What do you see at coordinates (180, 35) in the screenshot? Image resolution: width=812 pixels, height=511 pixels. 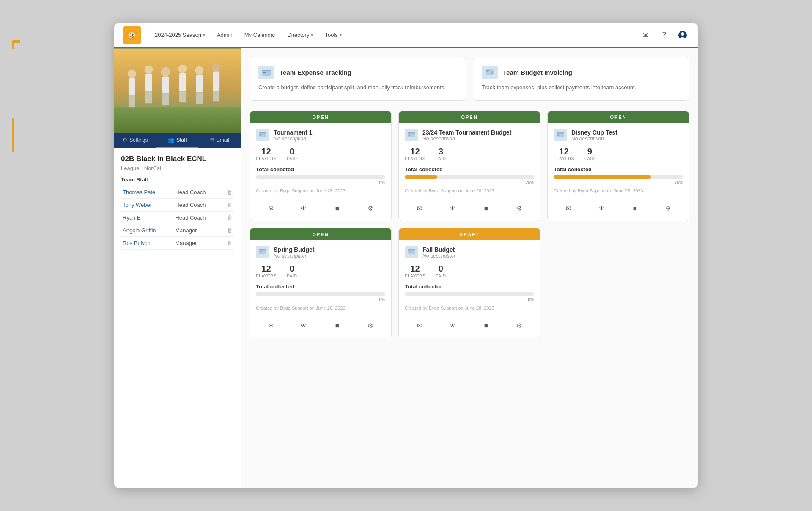 I see `nav-season: 2024-2025 Season ▾` at bounding box center [180, 35].